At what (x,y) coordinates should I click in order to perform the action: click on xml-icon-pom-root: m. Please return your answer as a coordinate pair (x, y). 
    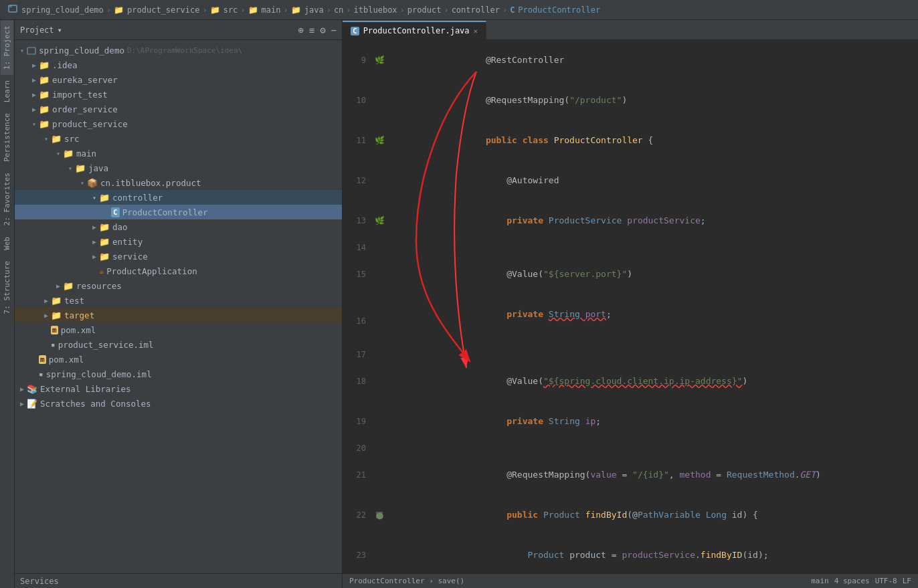
    Looking at the image, I should click on (43, 360).